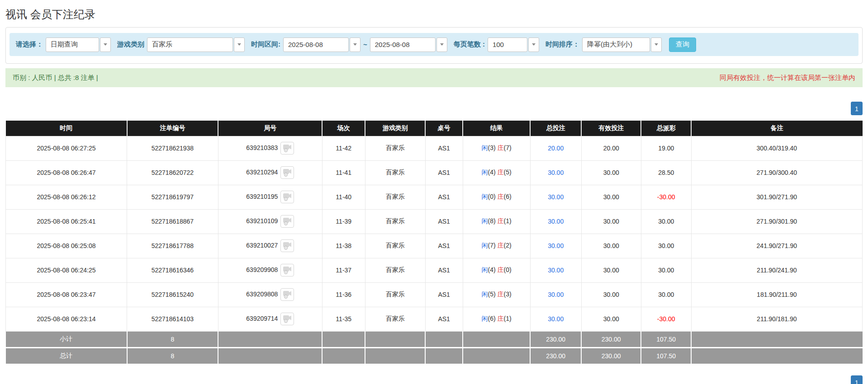 The image size is (868, 384). What do you see at coordinates (497, 221) in the screenshot?
I see `result-cell: 闲(8) 庄(1)` at bounding box center [497, 221].